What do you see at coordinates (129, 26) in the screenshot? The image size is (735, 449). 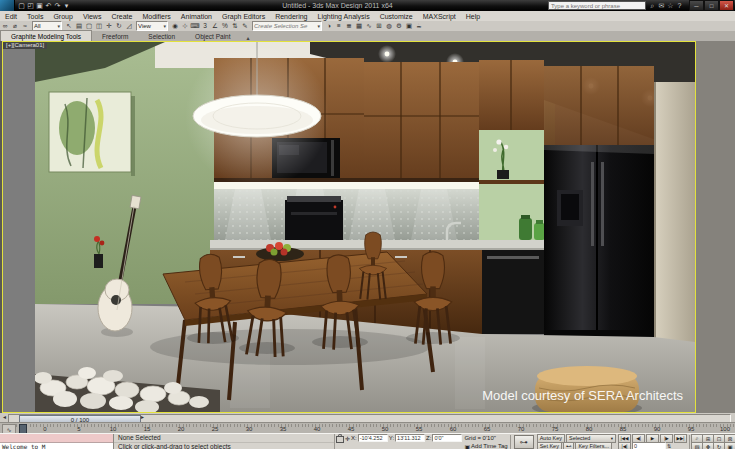 I see `select-and-scale-button: ◿` at bounding box center [129, 26].